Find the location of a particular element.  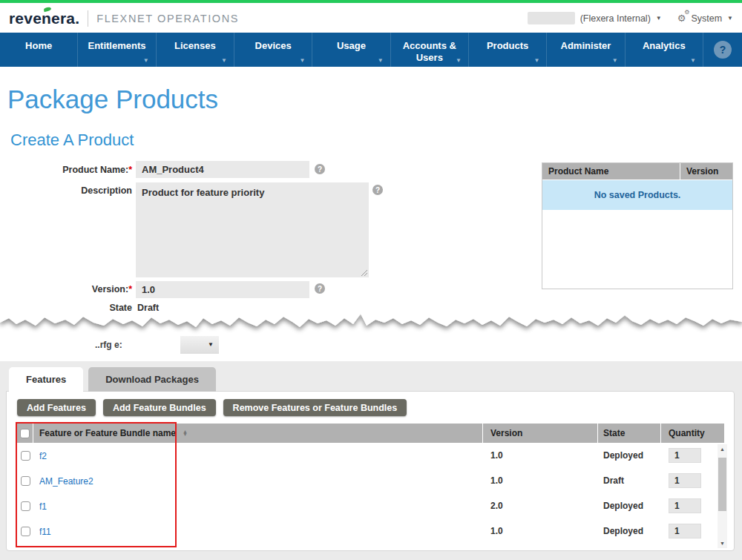

saved-products-column-product-name: Product Name is located at coordinates (611, 171).